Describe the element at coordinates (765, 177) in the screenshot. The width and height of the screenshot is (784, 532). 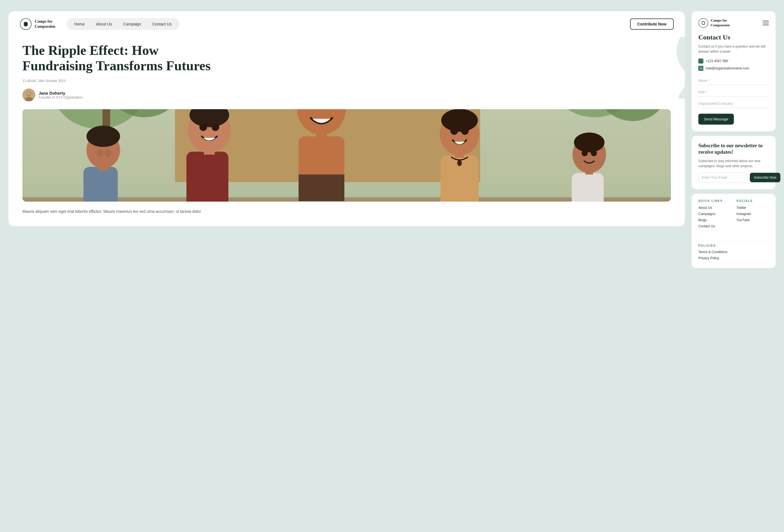
I see `subscribe-button: Subscribe Now` at that location.